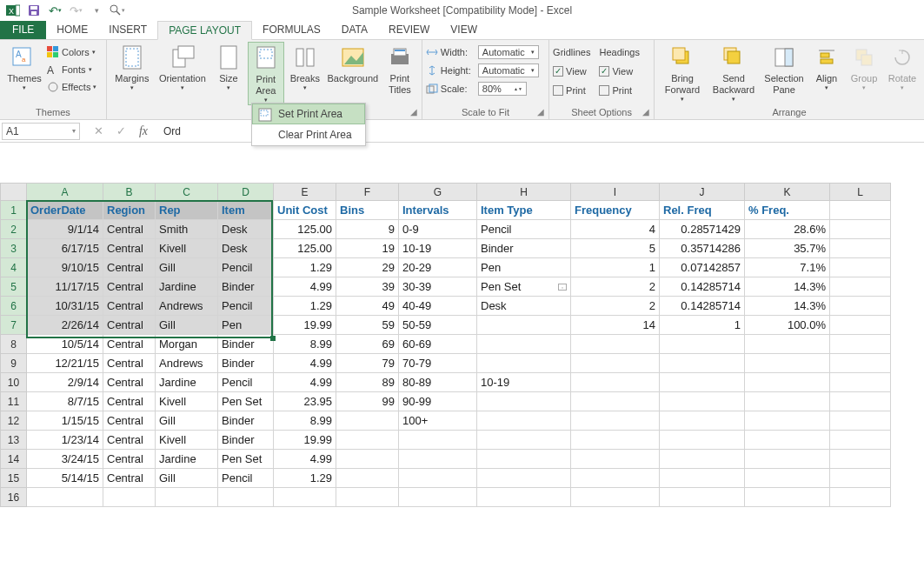  What do you see at coordinates (368, 364) in the screenshot?
I see `cell-F9: 79` at bounding box center [368, 364].